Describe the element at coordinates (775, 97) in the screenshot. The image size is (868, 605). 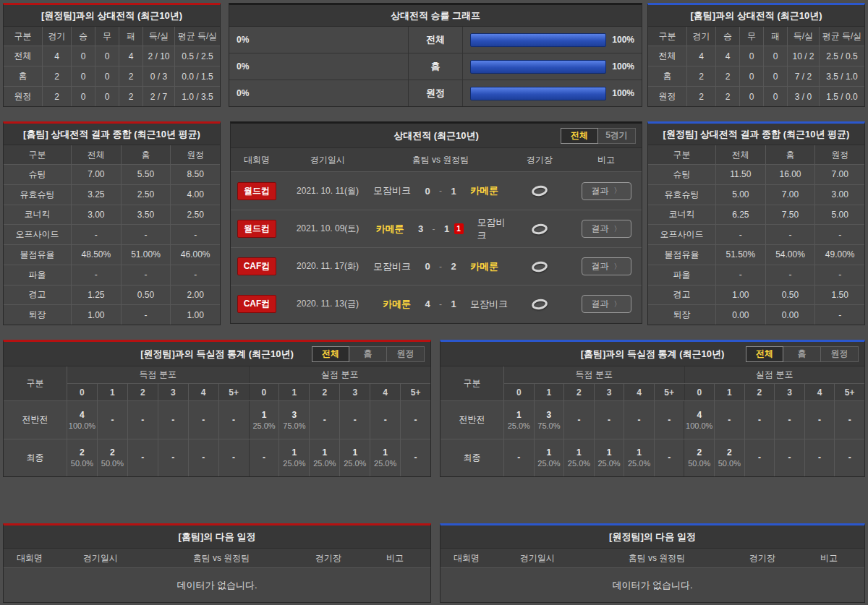
I see `cell: 0` at that location.